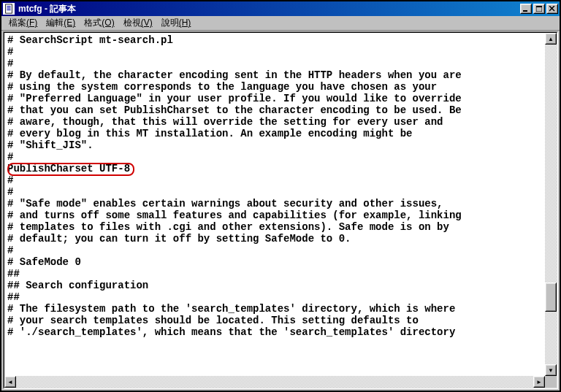  Describe the element at coordinates (275, 309) in the screenshot. I see `text-line: # The filesystem path to the 'search_tem…` at that location.